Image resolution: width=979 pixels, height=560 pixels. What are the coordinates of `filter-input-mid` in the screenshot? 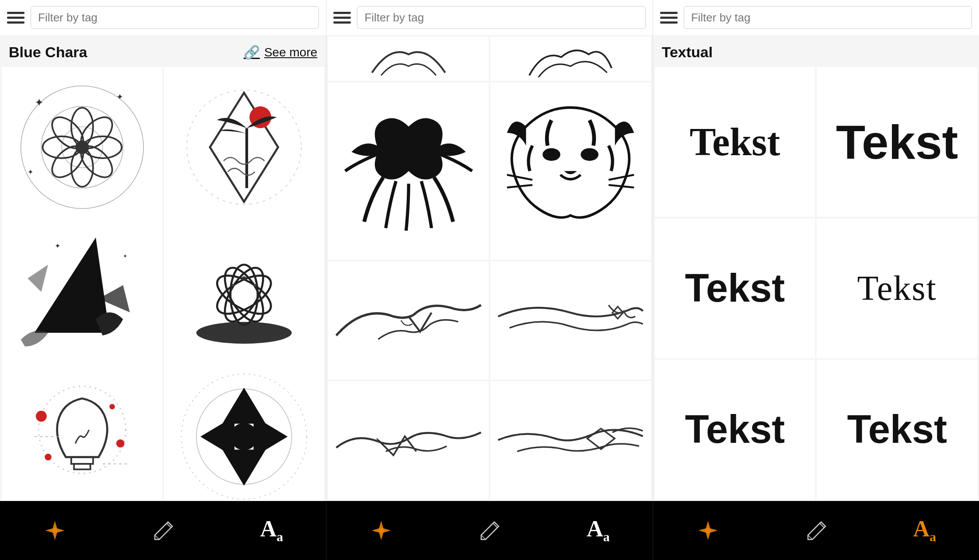 It's located at (501, 17).